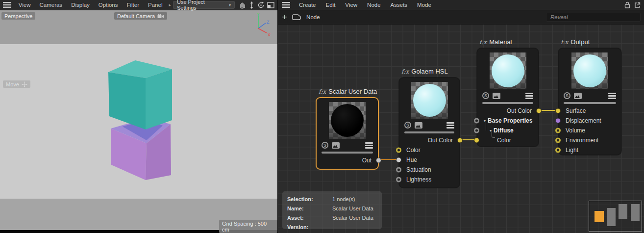 This screenshot has height=233, width=644. Describe the element at coordinates (476, 121) in the screenshot. I see `port-base-properties` at that location.